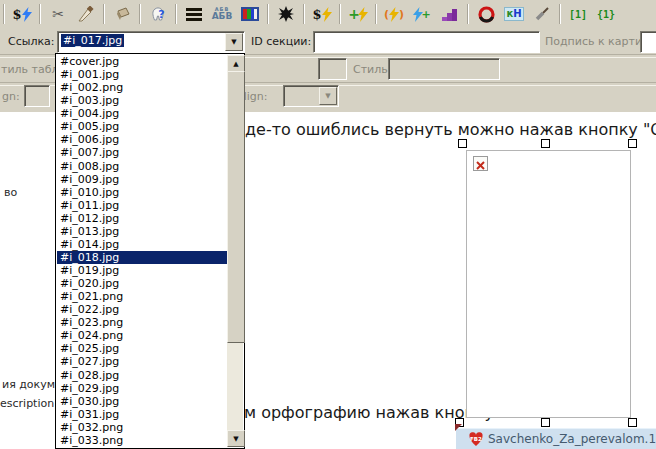  What do you see at coordinates (142, 140) in the screenshot?
I see `dropdown-item: #i_006.jpg` at bounding box center [142, 140].